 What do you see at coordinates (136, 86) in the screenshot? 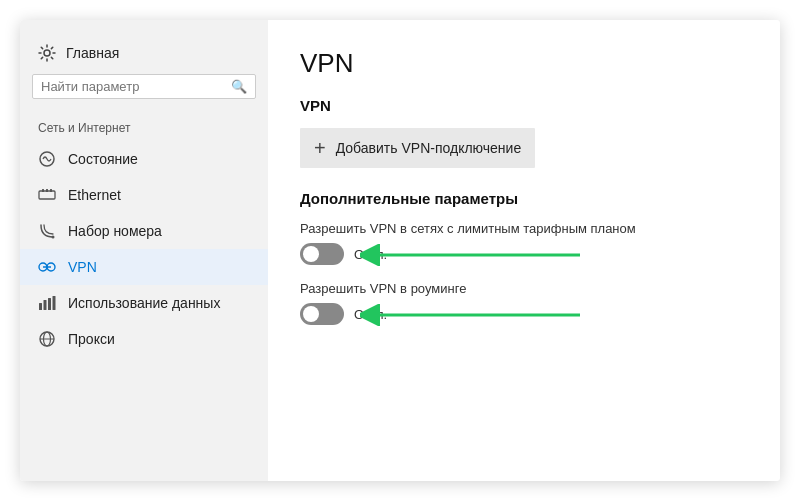
I see `search-input` at bounding box center [136, 86].